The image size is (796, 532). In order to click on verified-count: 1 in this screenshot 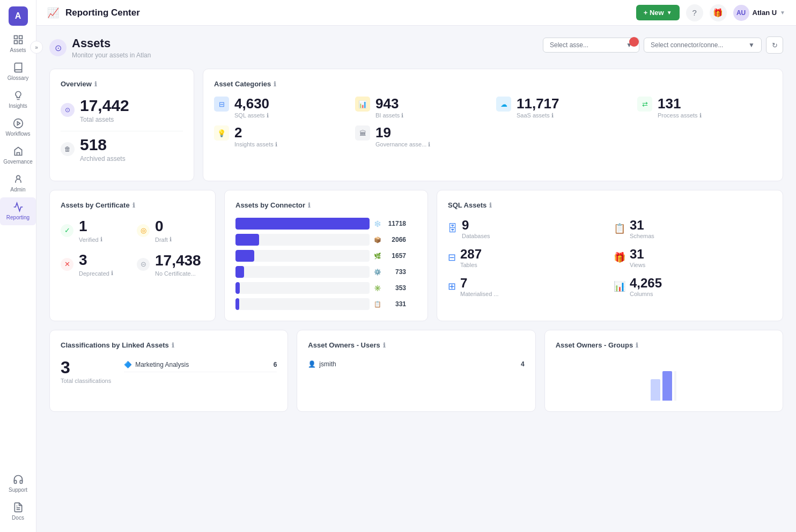, I will do `click(91, 226)`.